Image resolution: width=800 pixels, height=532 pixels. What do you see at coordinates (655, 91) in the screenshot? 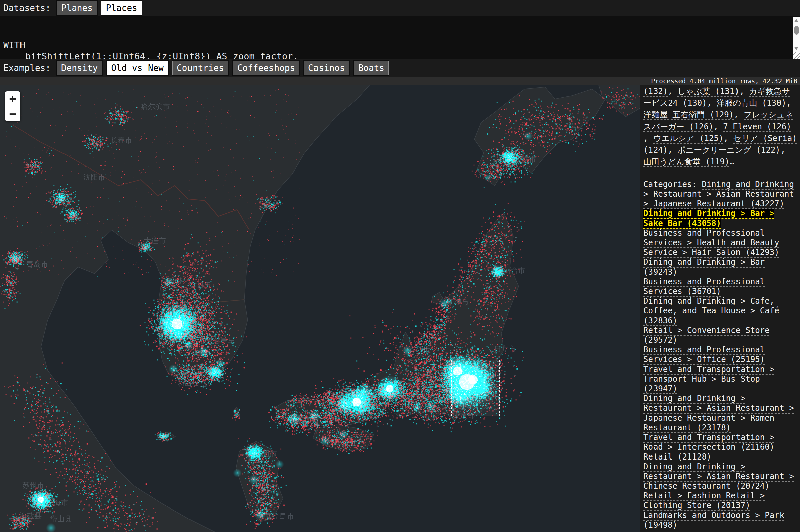
I see `place-name-link: (132)` at bounding box center [655, 91].